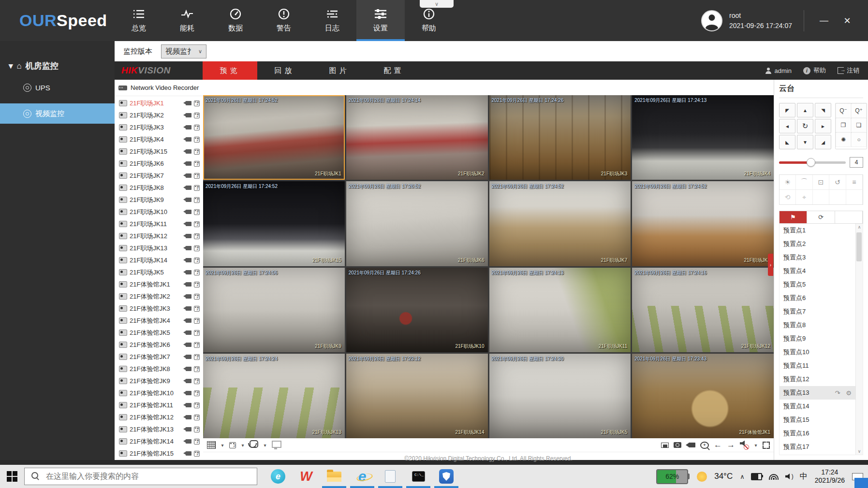 The height and width of the screenshot is (488, 868). I want to click on iris-open-button: ○, so click(859, 140).